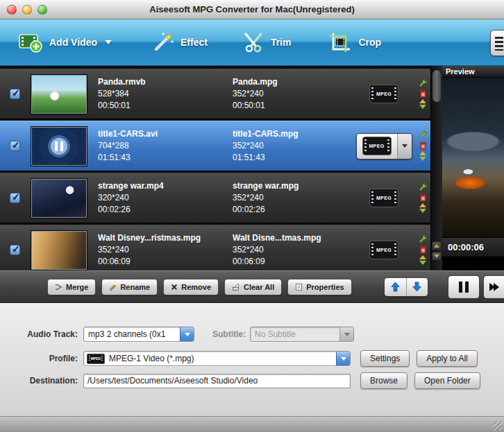  What do you see at coordinates (217, 381) in the screenshot?
I see `destination-input` at bounding box center [217, 381].